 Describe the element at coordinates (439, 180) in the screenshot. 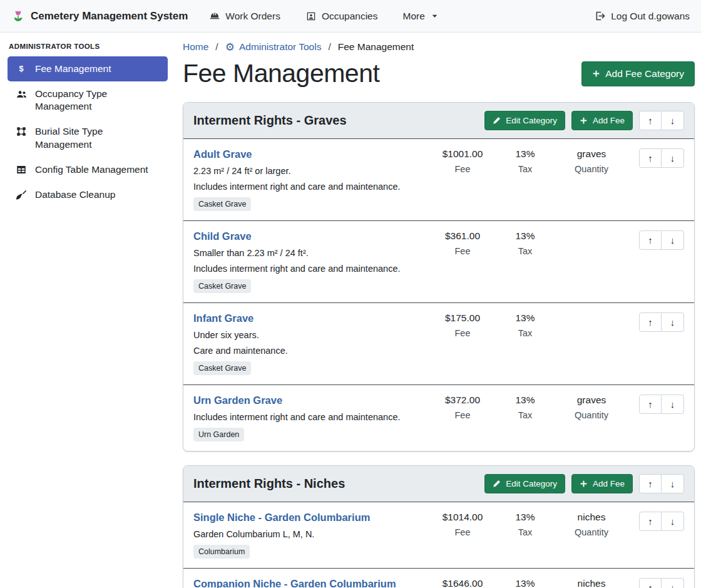

I see `fee-row: Adult Grave 2.23 m² / 24 ft² or larger.I…` at that location.